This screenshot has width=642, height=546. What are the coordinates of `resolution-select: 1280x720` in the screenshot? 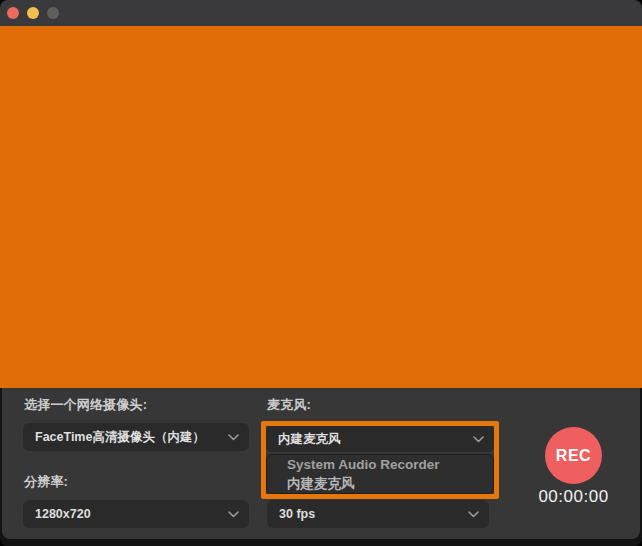 It's located at (136, 514).